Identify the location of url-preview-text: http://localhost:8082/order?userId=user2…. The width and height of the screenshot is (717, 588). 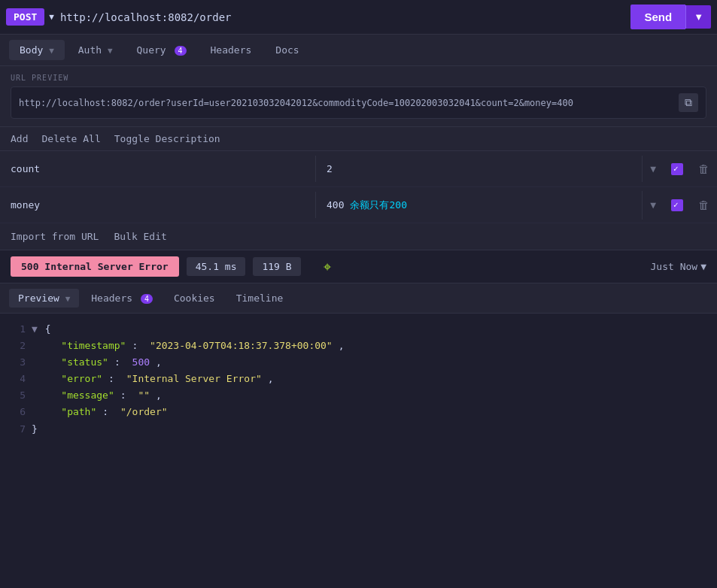
(346, 103).